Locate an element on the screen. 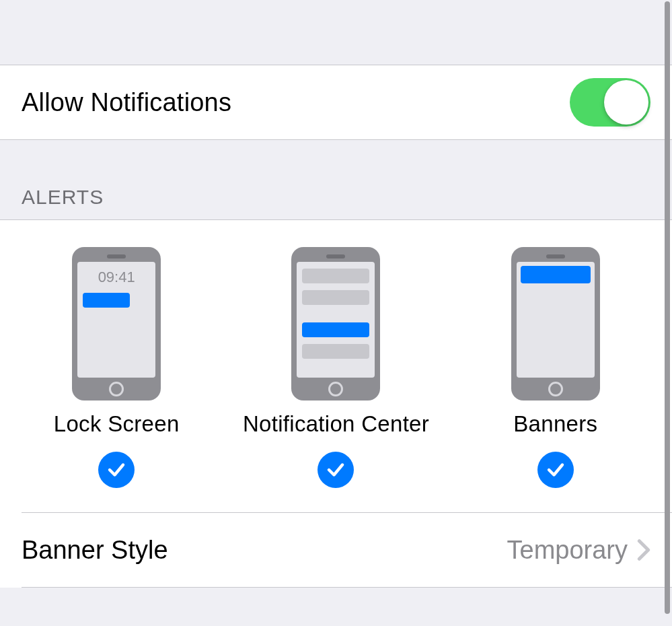 Image resolution: width=672 pixels, height=626 pixels. scroll-indicator is located at coordinates (667, 308).